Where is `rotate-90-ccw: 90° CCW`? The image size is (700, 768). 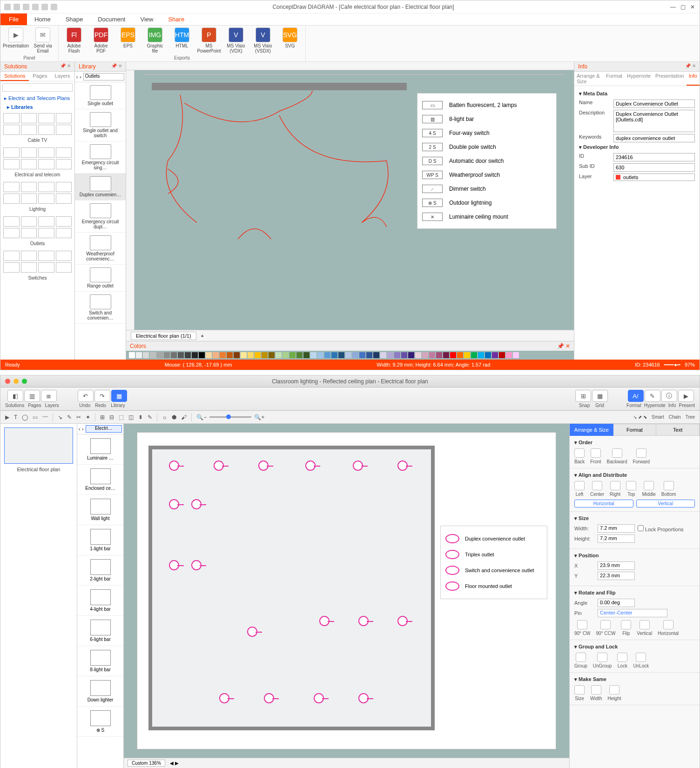
rotate-90-ccw: 90° CCW is located at coordinates (606, 628).